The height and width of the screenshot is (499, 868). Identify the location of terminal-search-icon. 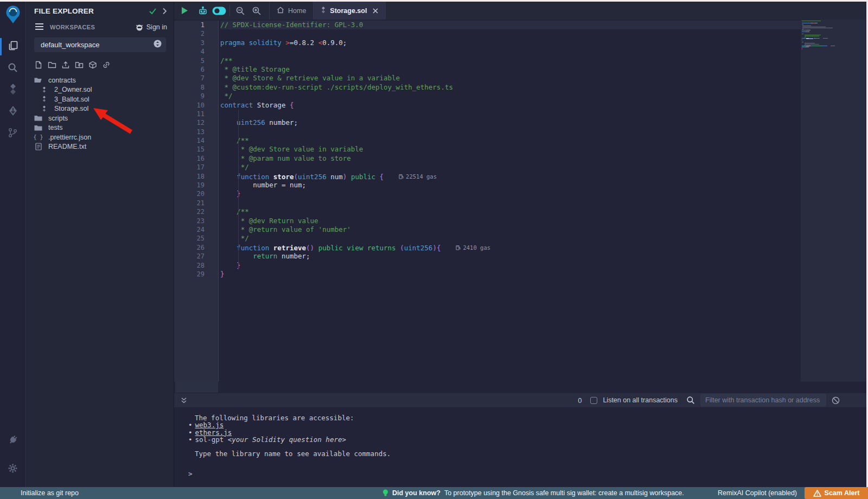
(691, 400).